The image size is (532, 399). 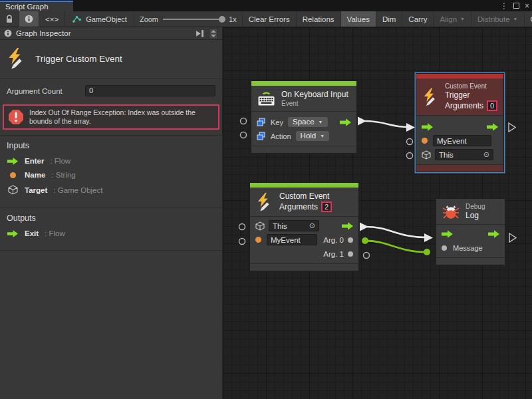 I want to click on key-value: Space, so click(x=303, y=122).